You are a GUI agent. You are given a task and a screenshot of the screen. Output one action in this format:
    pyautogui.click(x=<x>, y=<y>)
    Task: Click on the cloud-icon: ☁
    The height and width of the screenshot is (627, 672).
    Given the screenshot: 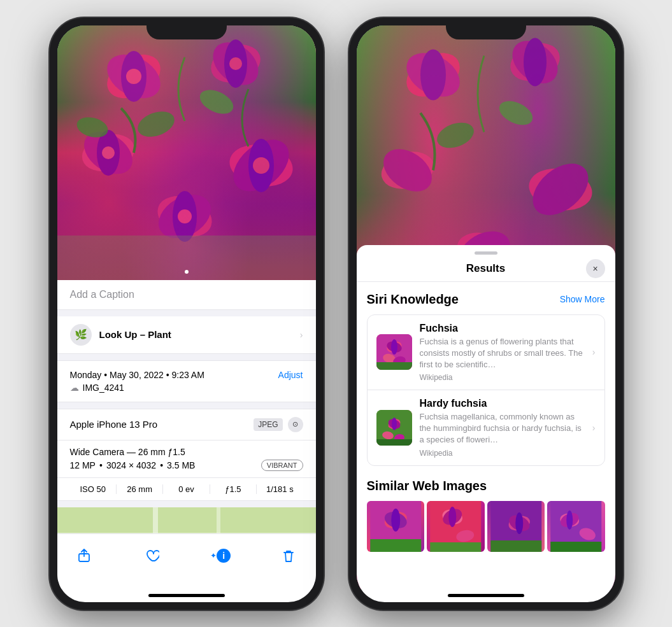 What is the action you would take?
    pyautogui.click(x=75, y=388)
    